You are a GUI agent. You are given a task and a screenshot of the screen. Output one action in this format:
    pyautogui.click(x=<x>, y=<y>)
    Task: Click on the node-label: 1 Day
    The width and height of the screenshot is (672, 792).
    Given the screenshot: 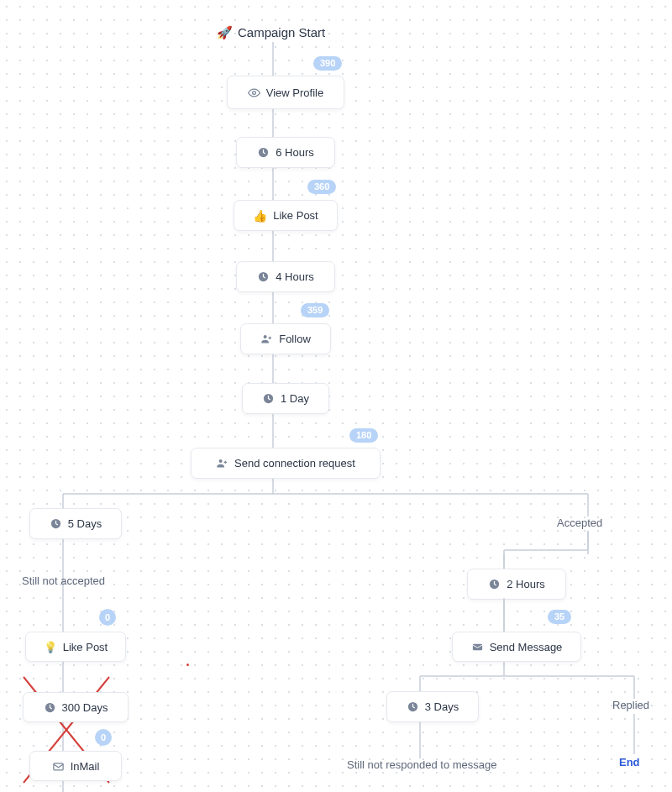 What is the action you would take?
    pyautogui.click(x=295, y=398)
    